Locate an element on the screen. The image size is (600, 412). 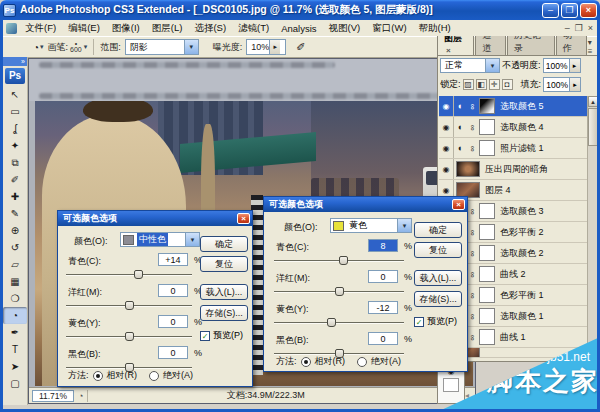
path-selection-tool: ➤ is located at coordinates (15, 366).